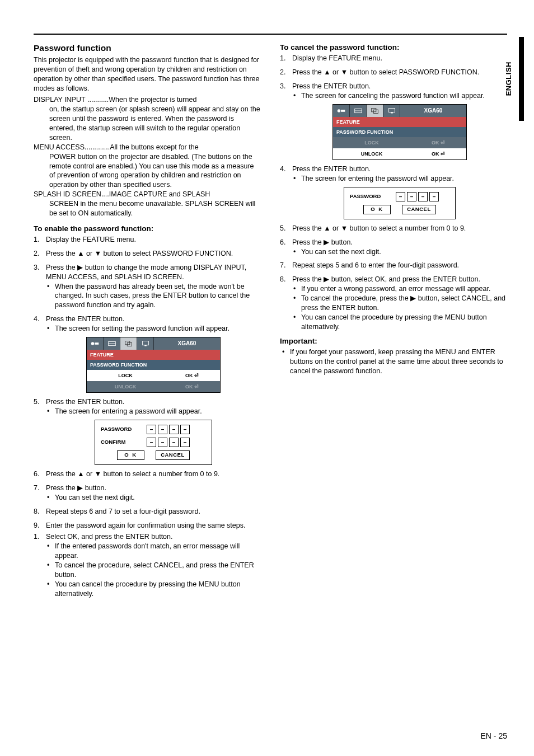 The width and height of the screenshot is (534, 756). What do you see at coordinates (400, 132) in the screenshot?
I see `menu-screenshot-unlock: XGA60 FEATURE PASSWORD FUNCTION LOCK OK …` at bounding box center [400, 132].